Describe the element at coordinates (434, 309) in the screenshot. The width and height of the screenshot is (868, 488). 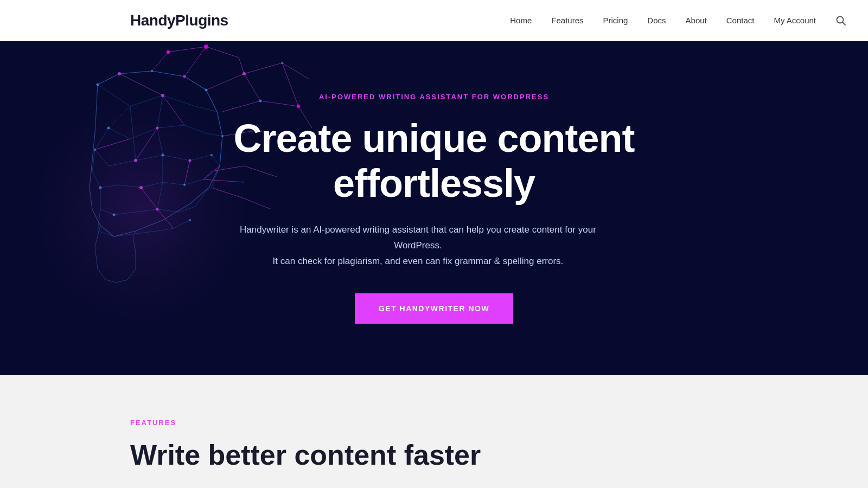
I see `hero-cta-button: GET HANDYWRITER NOW` at that location.